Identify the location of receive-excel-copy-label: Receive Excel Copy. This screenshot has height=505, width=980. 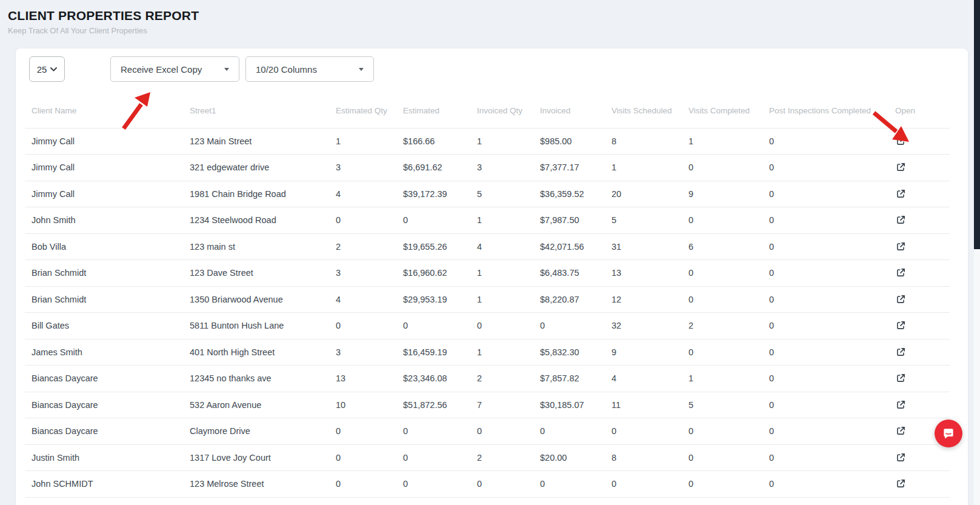
(161, 69).